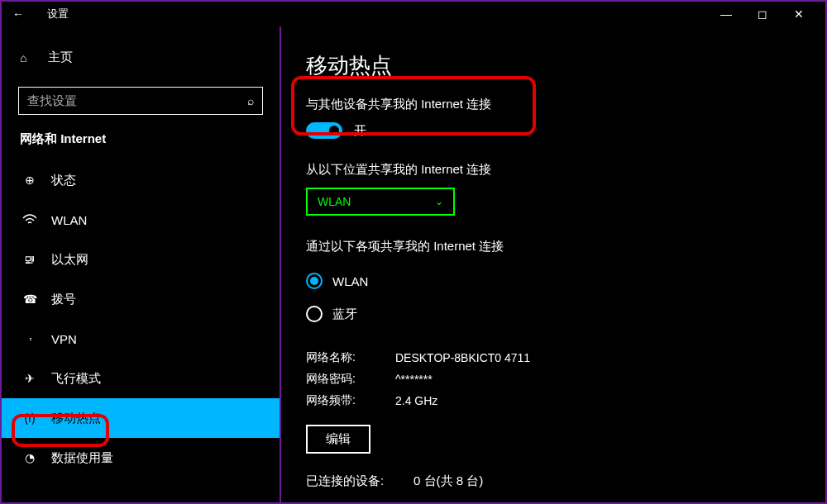 This screenshot has width=827, height=504. What do you see at coordinates (553, 170) in the screenshot?
I see `share-from-label: 从以下位置共享我的 Internet 连接` at bounding box center [553, 170].